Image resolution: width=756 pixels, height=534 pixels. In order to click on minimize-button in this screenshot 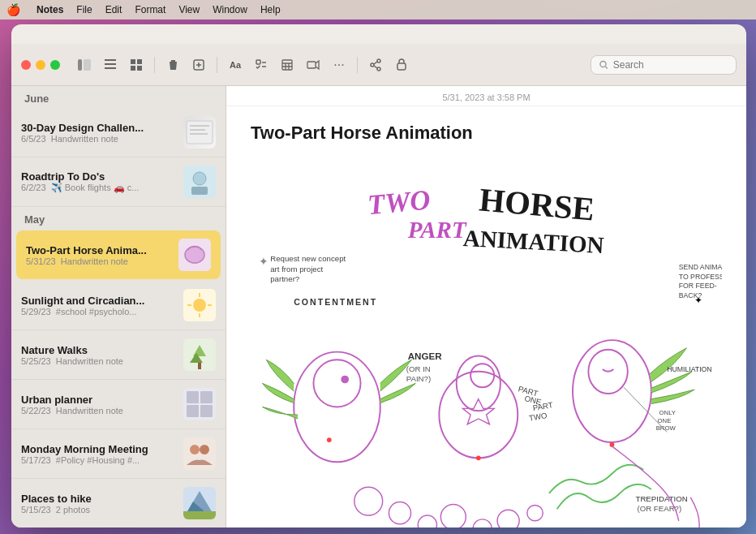, I will do `click(41, 65)`.